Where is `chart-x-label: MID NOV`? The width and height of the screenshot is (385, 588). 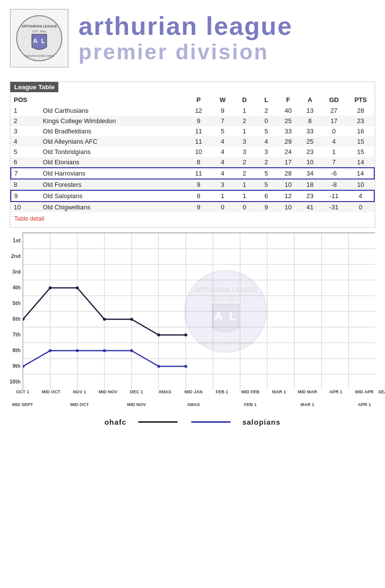
chart-x-label: MID NOV is located at coordinates (108, 392).